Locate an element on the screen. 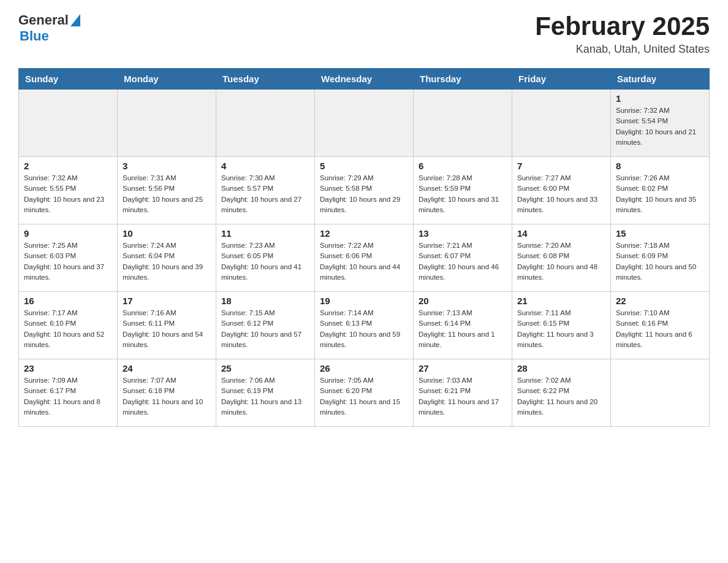  header-saturday: Saturday is located at coordinates (661, 79).